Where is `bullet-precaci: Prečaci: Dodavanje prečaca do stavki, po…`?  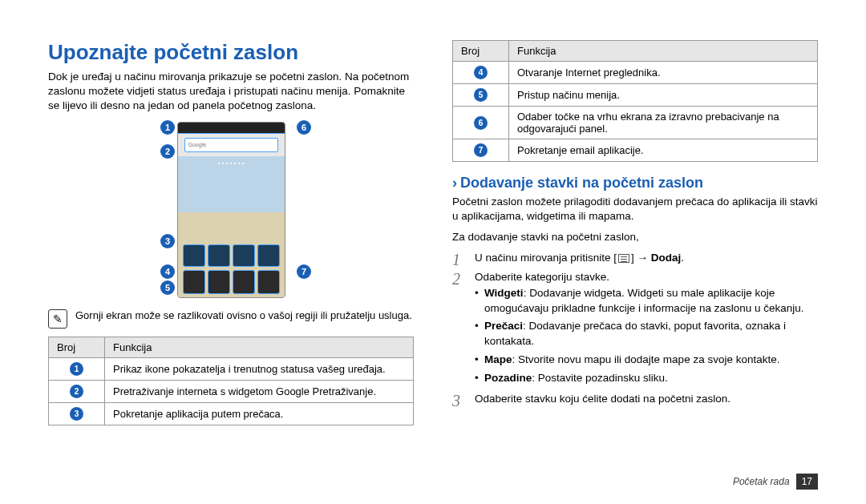
bullet-precaci: Prečaci: Dodavanje prečaca do stavki, po… is located at coordinates (646, 334).